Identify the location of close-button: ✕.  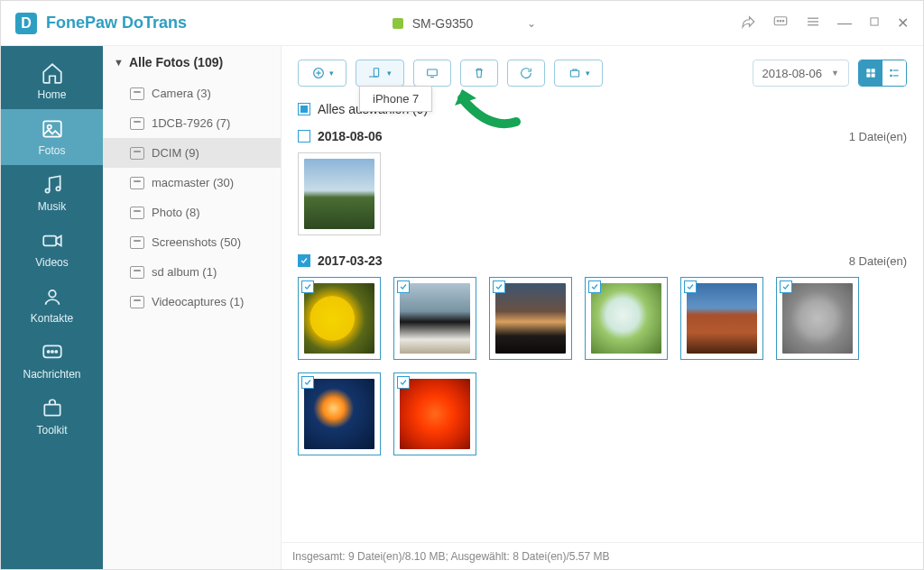
(902, 23).